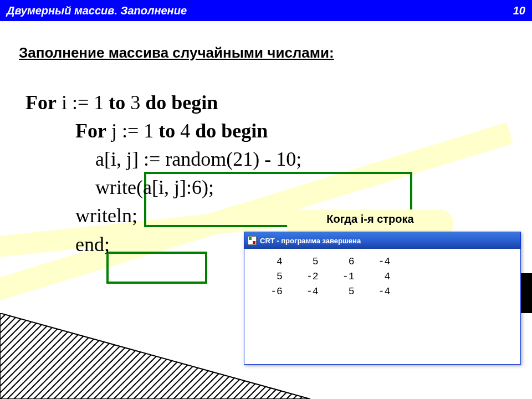  What do you see at coordinates (519, 11) in the screenshot?
I see `slide-page-number: 10` at bounding box center [519, 11].